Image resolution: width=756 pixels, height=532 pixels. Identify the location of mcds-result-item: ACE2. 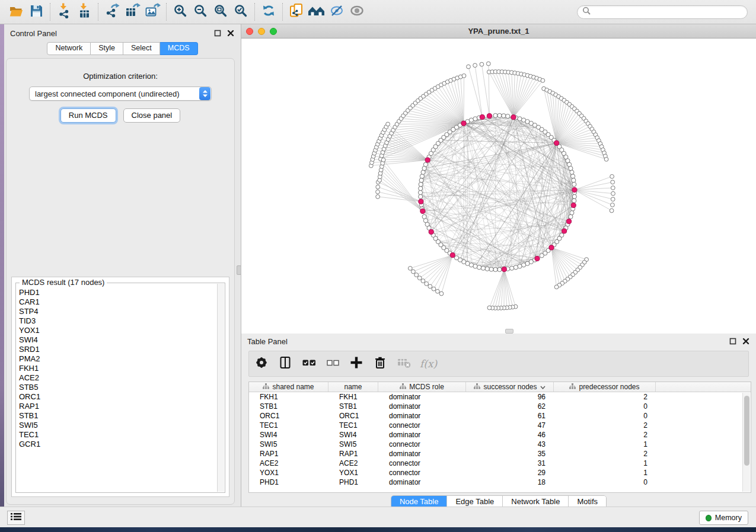
(117, 378).